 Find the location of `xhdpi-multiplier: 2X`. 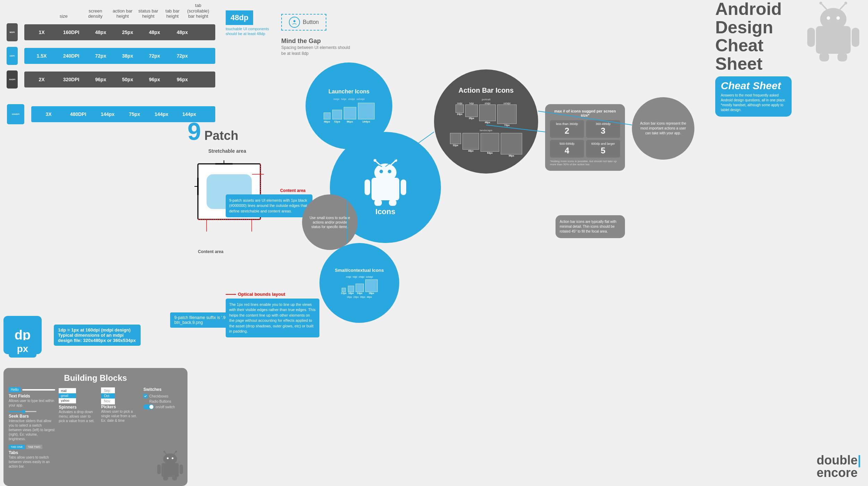

xhdpi-multiplier: 2X is located at coordinates (42, 79).